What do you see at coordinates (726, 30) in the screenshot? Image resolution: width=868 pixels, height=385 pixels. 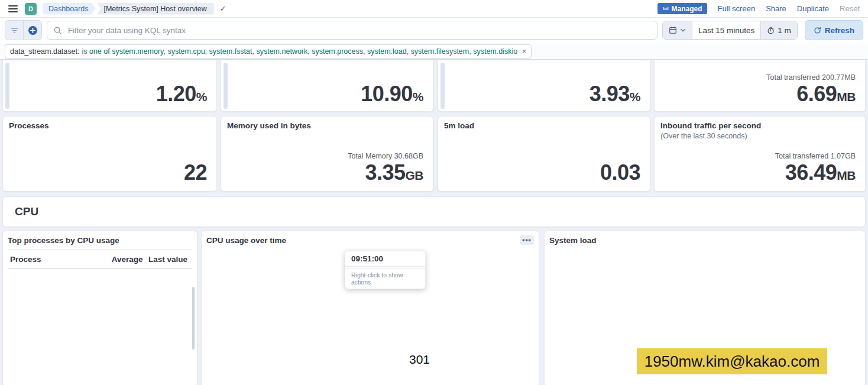 I see `time-range-button: Last 15 minutes` at bounding box center [726, 30].